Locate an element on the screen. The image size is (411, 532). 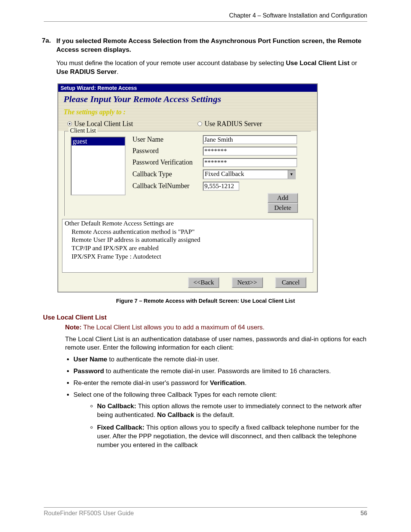
step-number: 7a. is located at coordinates (49, 41).